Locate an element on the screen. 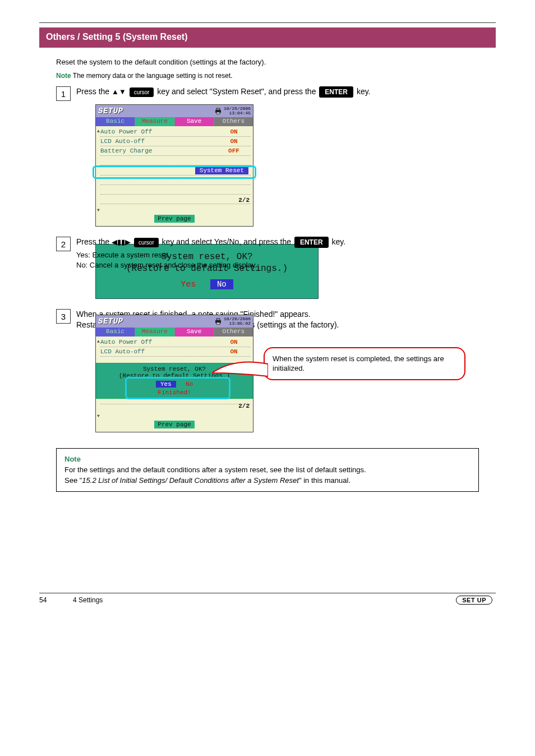  prev-page-button: Prev page is located at coordinates (174, 219).